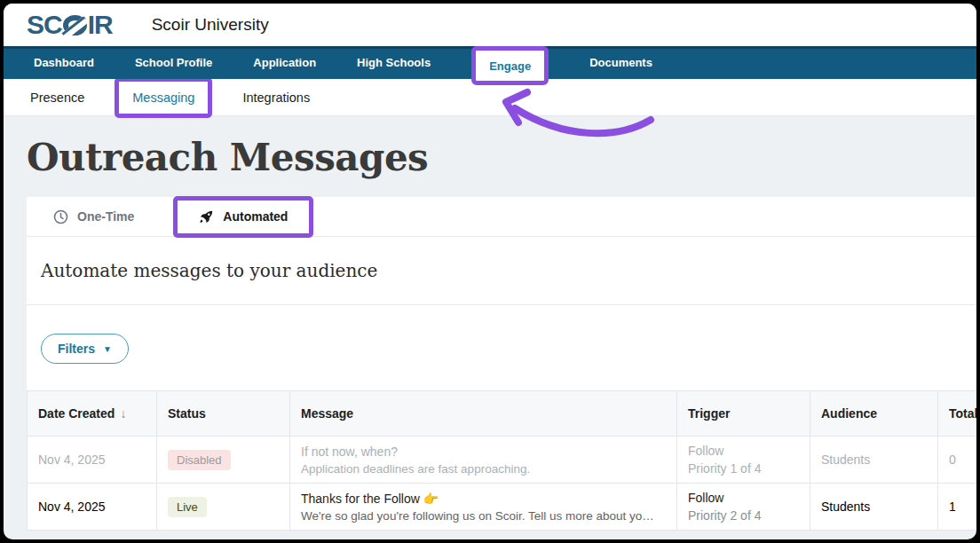 This screenshot has width=980, height=543. Describe the element at coordinates (284, 62) in the screenshot. I see `nav-item-application: Application` at that location.